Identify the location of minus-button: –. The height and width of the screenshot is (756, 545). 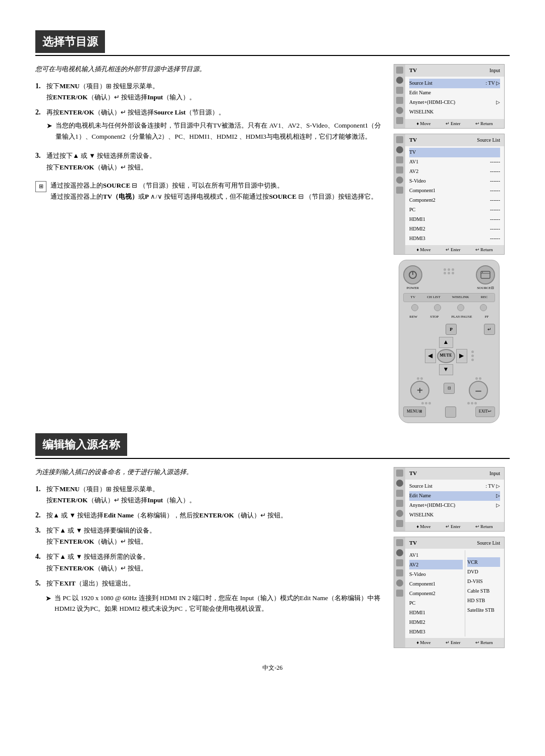
(478, 390).